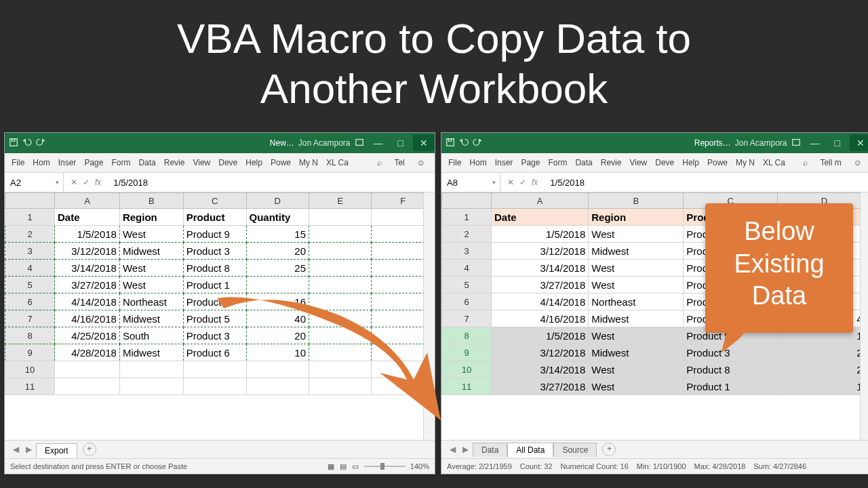  What do you see at coordinates (220, 386) in the screenshot?
I see `table-row: 11` at bounding box center [220, 386].